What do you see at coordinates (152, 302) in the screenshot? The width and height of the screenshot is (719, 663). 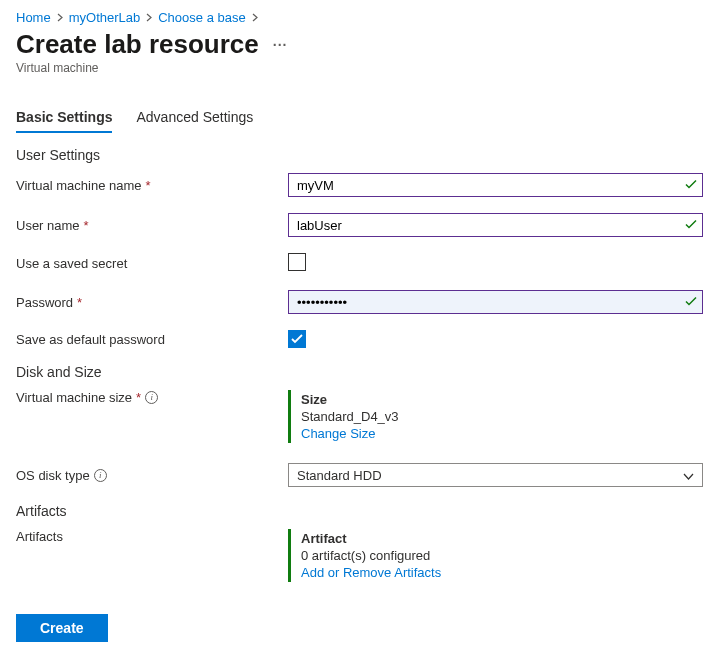 I see `label-password: Password *` at bounding box center [152, 302].